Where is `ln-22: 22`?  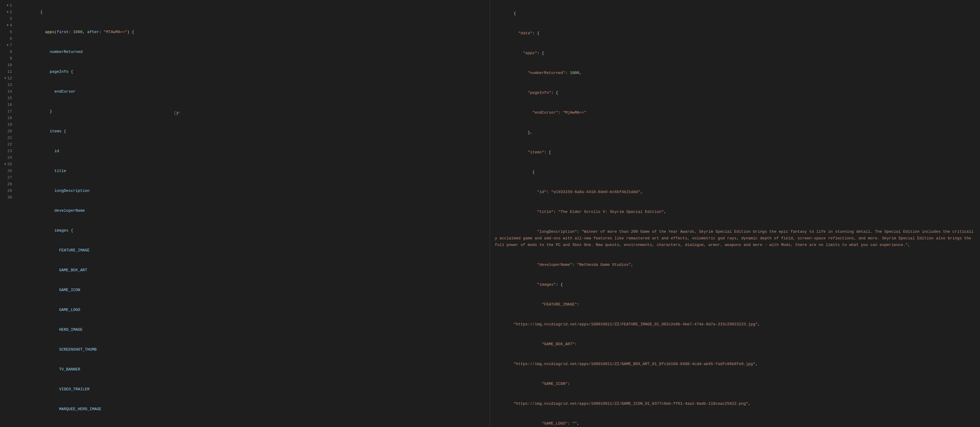
ln-22: 22 is located at coordinates (7, 144).